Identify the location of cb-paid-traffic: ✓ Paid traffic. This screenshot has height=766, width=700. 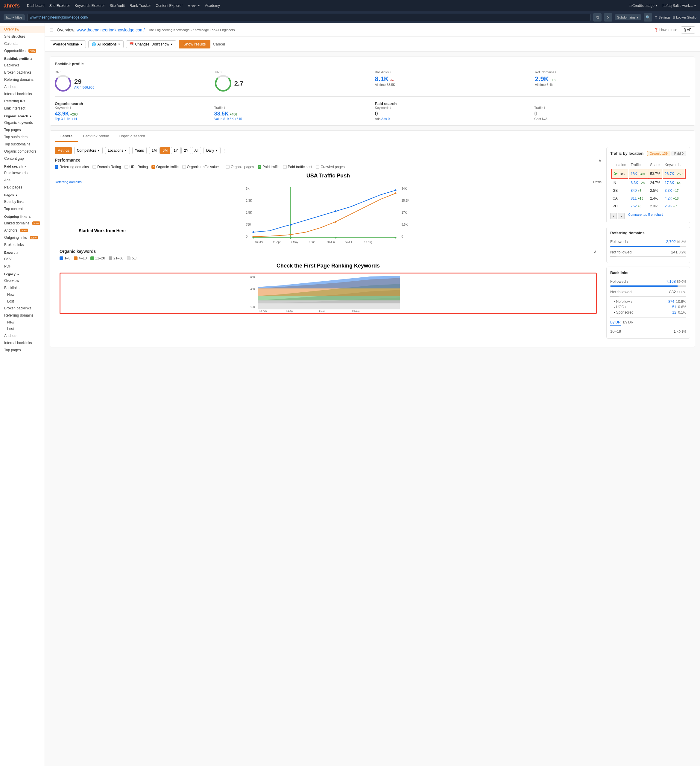
(268, 167).